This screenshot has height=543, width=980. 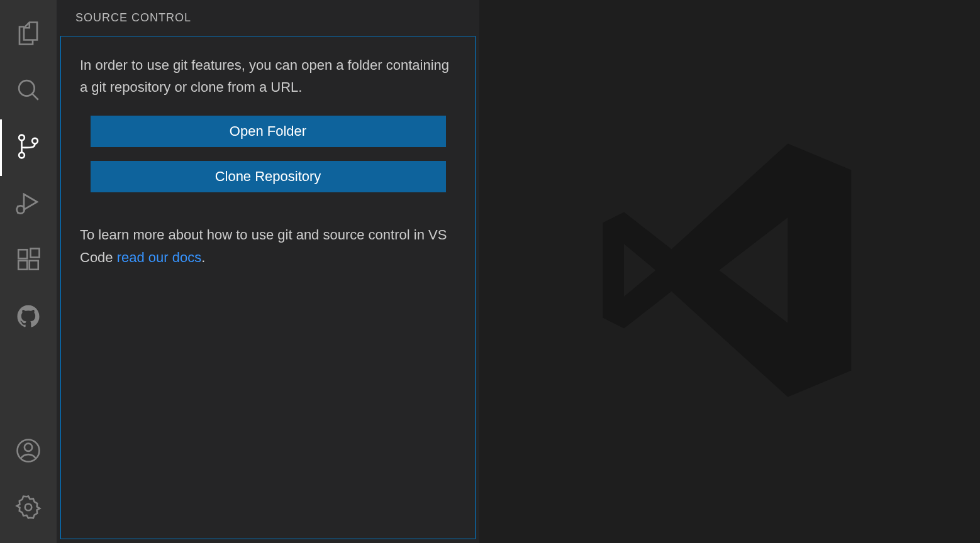 What do you see at coordinates (28, 508) in the screenshot?
I see `settings-tab` at bounding box center [28, 508].